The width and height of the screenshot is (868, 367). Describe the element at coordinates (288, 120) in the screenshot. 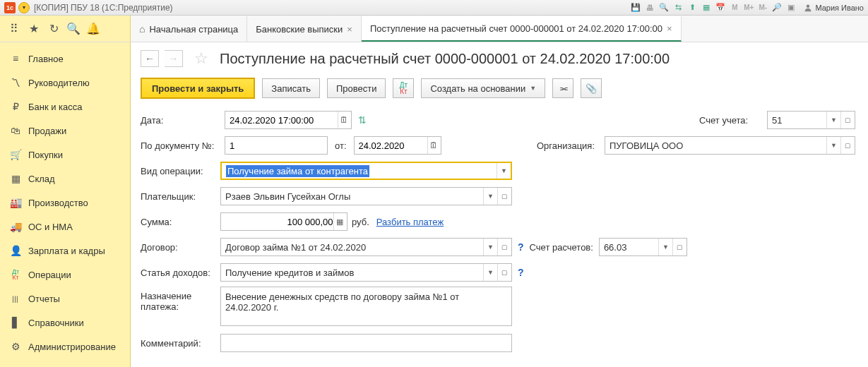

I see `date-input: 🗓` at that location.